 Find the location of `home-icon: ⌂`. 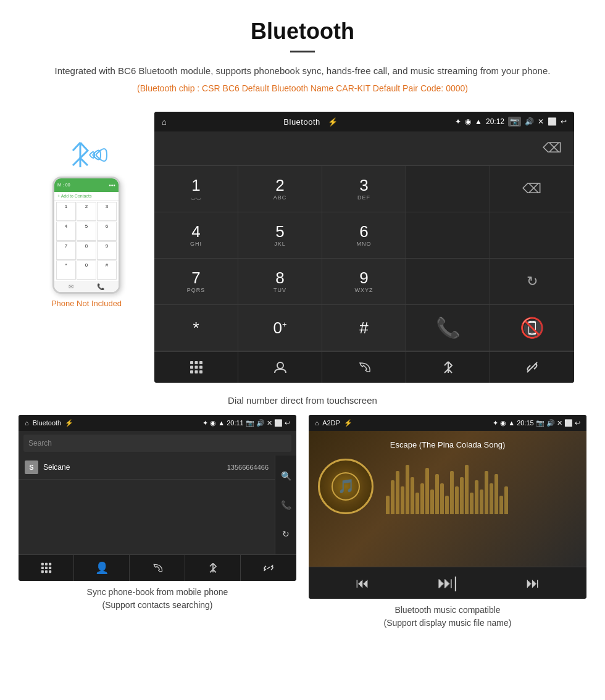

home-icon: ⌂ is located at coordinates (164, 122).